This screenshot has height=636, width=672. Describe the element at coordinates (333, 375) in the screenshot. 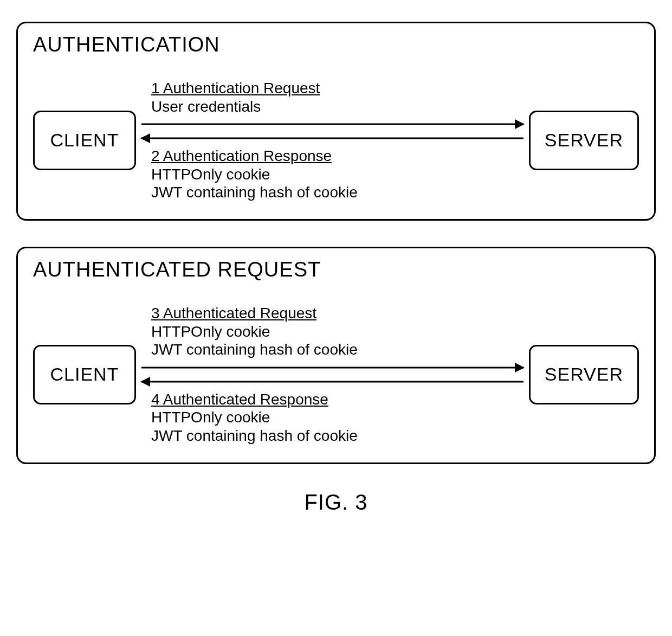

I see `messages-middle: 3 Authenticated Request HTTPOnly cookieJ…` at that location.